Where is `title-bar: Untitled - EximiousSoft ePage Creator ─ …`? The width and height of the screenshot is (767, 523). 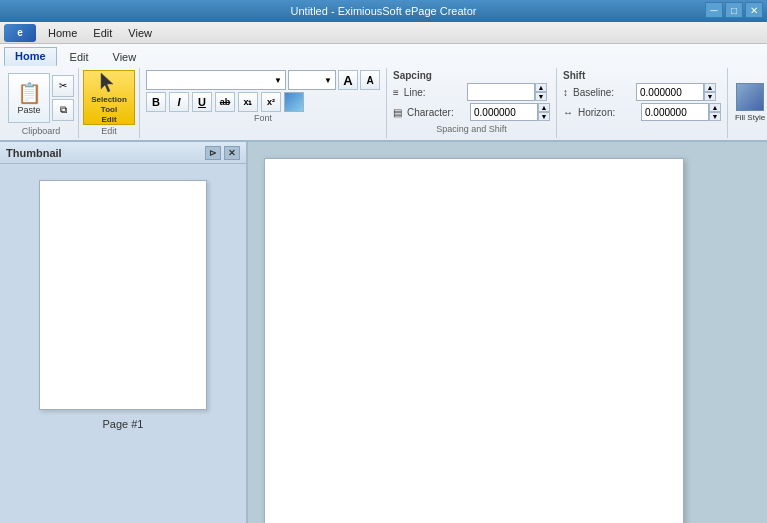 title-bar: Untitled - EximiousSoft ePage Creator ─ … is located at coordinates (384, 11).